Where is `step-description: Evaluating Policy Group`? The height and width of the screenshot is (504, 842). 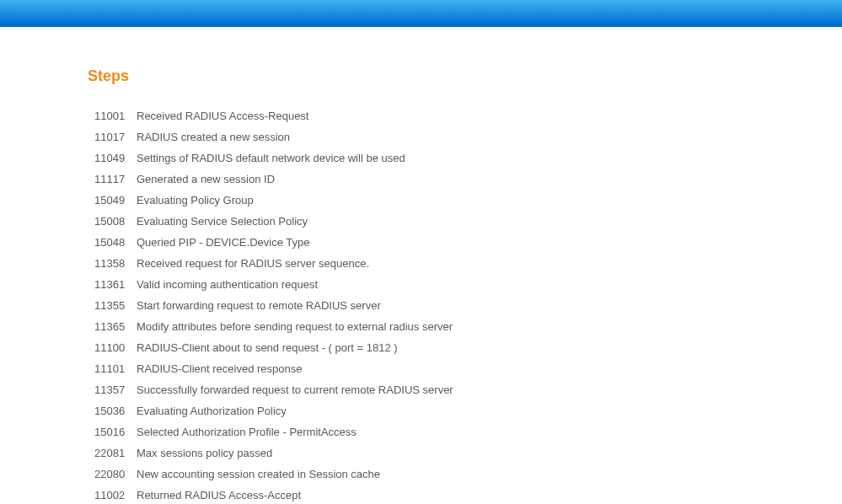 step-description: Evaluating Policy Group is located at coordinates (295, 201).